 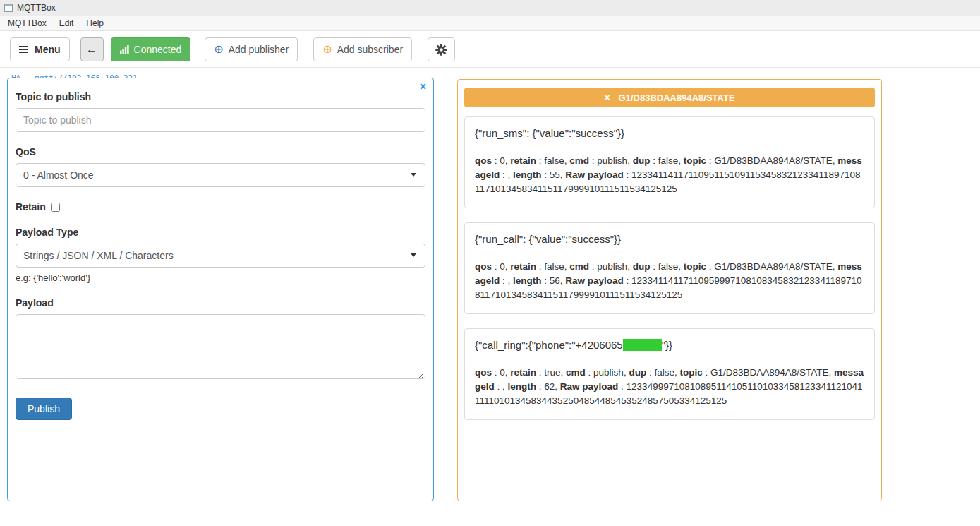 I want to click on menu-edit: Edit, so click(x=66, y=23).